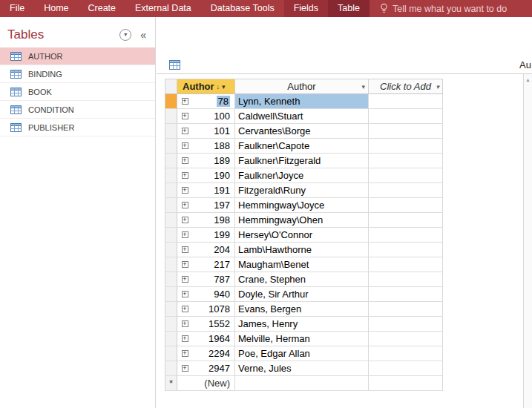 The height and width of the screenshot is (408, 532). Describe the element at coordinates (214, 146) in the screenshot. I see `record-id-cell: 188` at that location.